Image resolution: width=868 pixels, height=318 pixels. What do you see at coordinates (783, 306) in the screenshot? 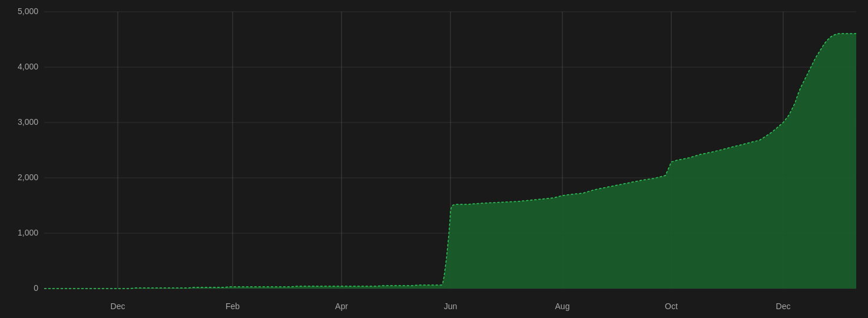
I see `x-label-dec2: Dec` at bounding box center [783, 306].